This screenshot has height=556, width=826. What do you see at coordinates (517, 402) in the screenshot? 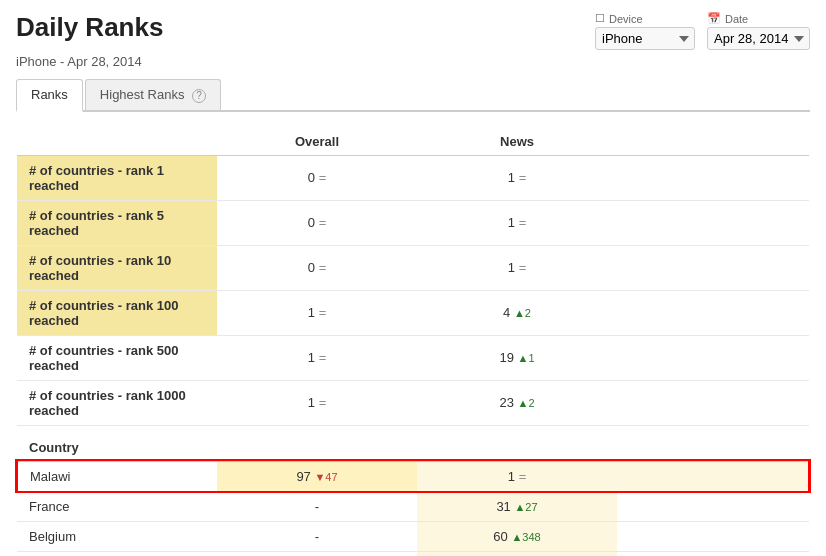
I see `news-value: 23 ▲2` at bounding box center [517, 402].